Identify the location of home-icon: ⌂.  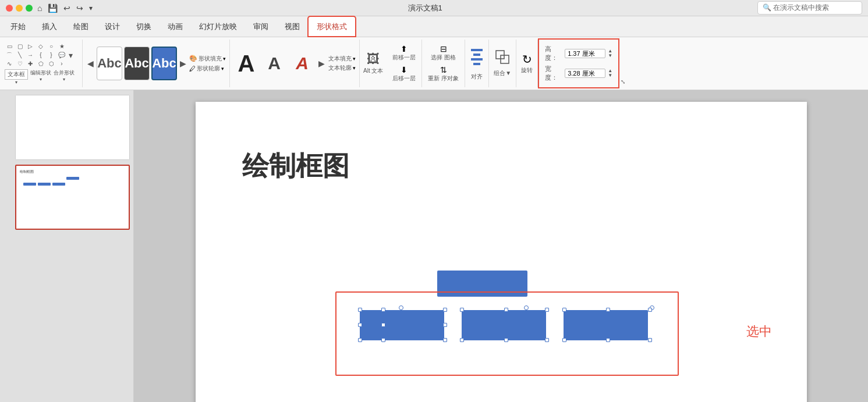
(40, 8).